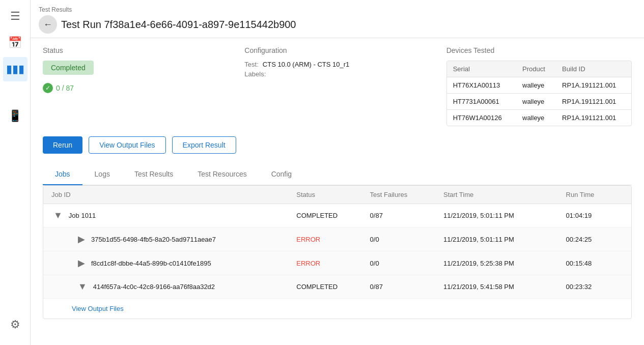  What do you see at coordinates (166, 216) in the screenshot?
I see `job-id-cell: ▼ Job 1011` at bounding box center [166, 216].